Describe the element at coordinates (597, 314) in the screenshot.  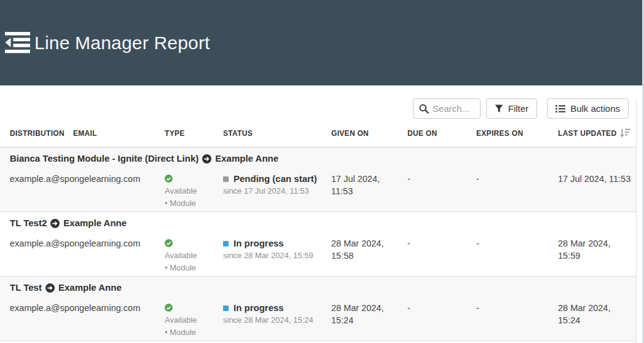
I see `last-updated-cell: 28 Mar 2024, 15:24` at that location.